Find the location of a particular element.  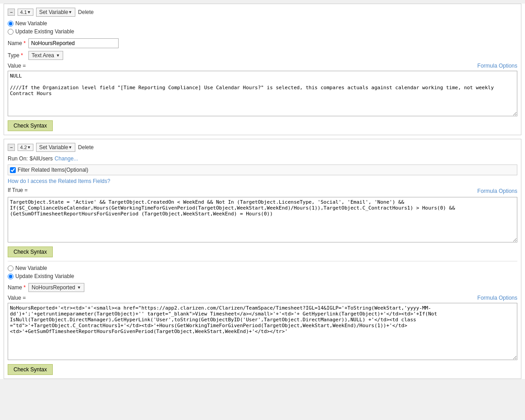

step-dropdown-1: 4.1 ▼ is located at coordinates (25, 12).